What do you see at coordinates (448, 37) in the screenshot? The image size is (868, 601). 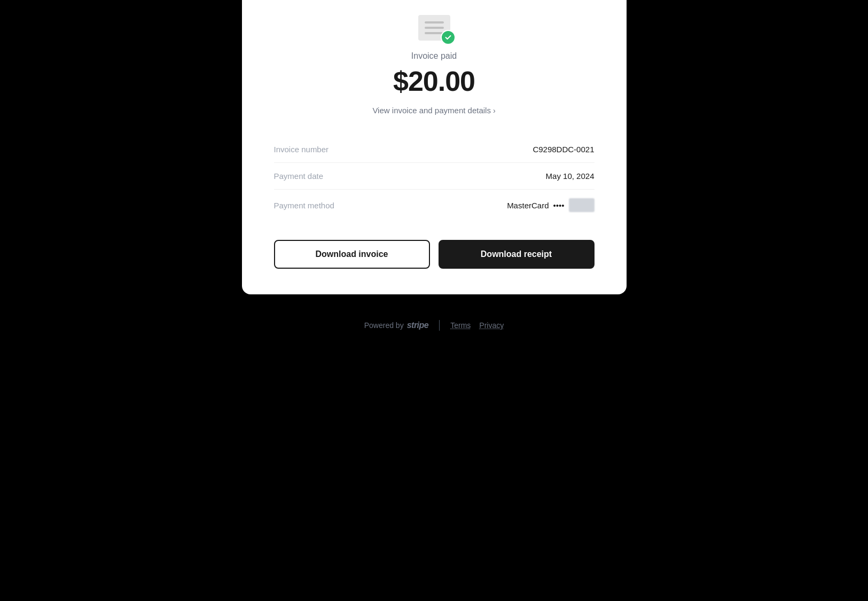 I see `checkmark-icon` at bounding box center [448, 37].